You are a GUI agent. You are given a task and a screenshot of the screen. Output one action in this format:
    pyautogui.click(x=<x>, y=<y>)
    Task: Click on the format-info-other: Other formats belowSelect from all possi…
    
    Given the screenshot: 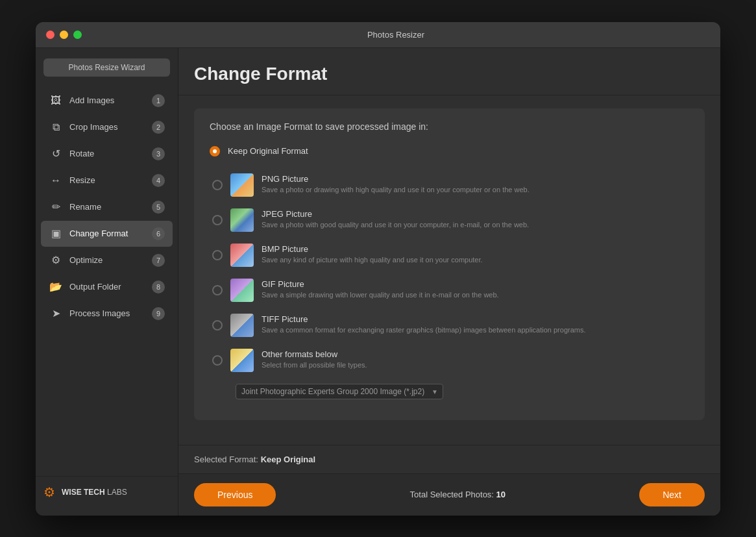 What is the action you would take?
    pyautogui.click(x=474, y=360)
    